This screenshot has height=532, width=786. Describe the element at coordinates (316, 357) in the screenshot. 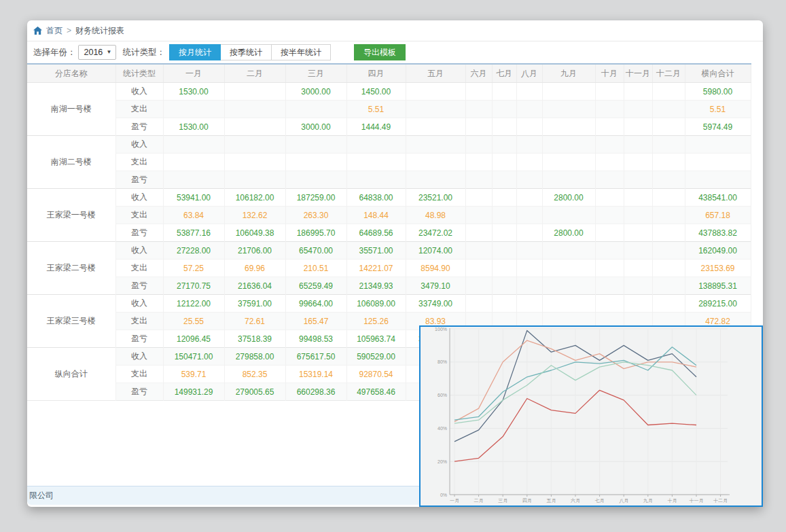

I see `value-cell: 675617.50` at that location.